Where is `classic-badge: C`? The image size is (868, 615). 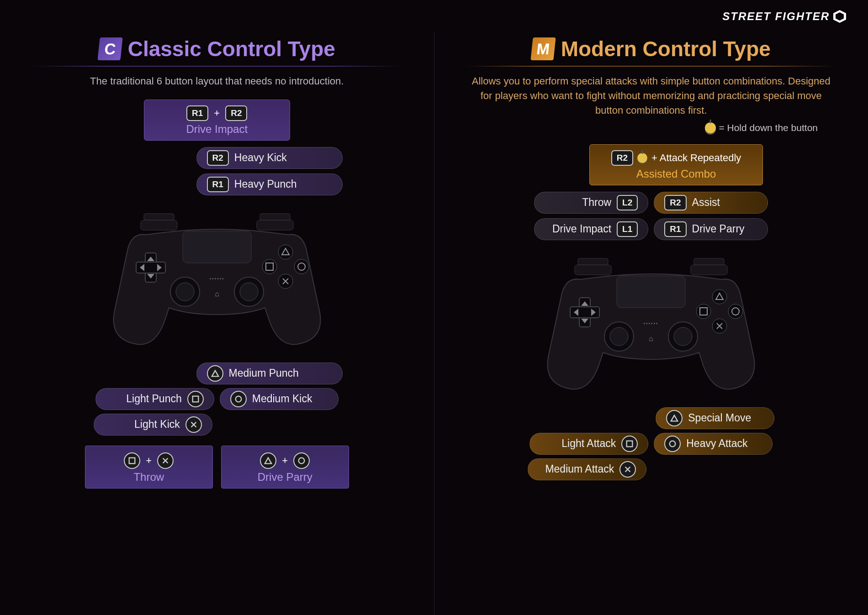 classic-badge: C is located at coordinates (110, 49).